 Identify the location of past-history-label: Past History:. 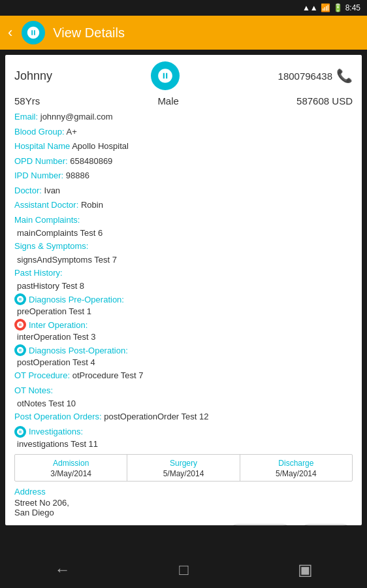
(39, 273).